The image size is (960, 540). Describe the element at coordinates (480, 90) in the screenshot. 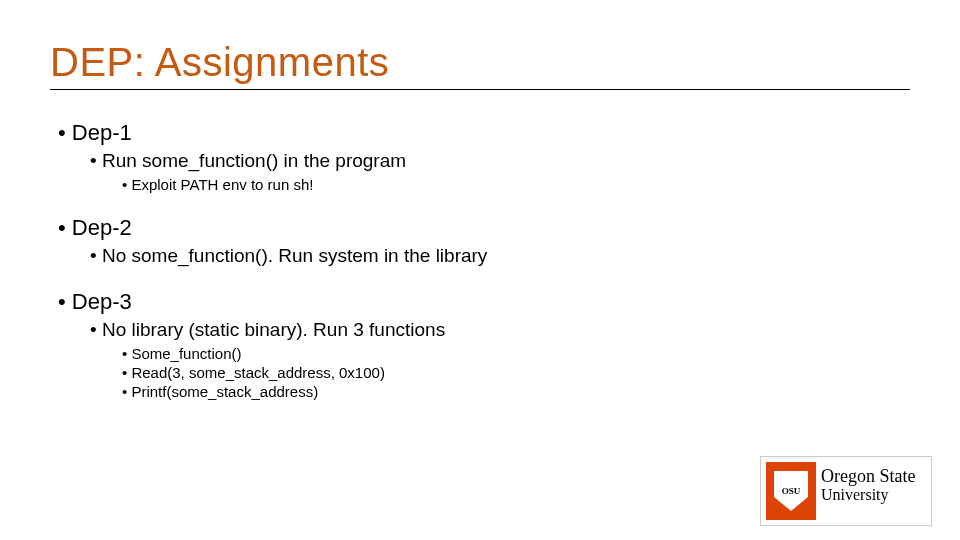

I see `title-underline` at that location.